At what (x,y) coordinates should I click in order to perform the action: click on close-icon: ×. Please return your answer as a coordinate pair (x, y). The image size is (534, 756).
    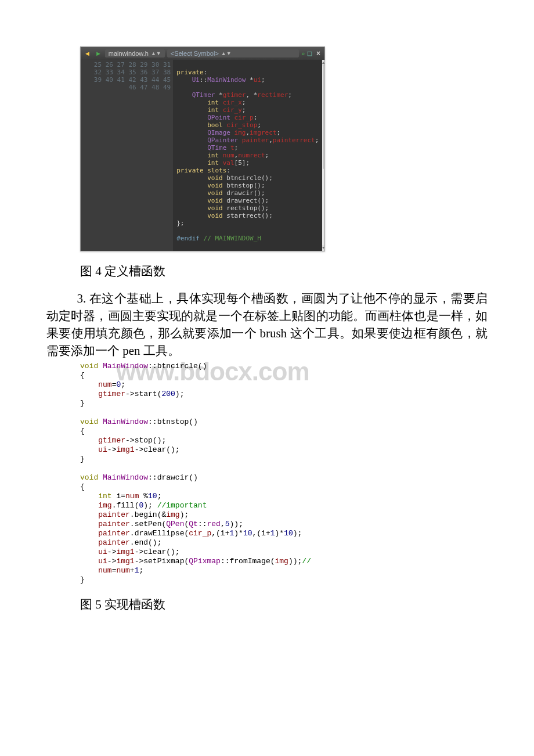
    Looking at the image, I should click on (318, 53).